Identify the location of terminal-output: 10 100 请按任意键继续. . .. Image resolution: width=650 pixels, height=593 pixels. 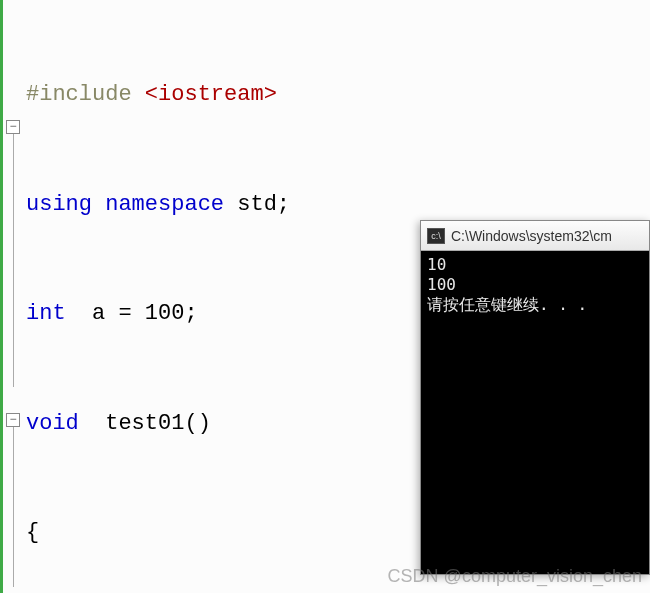
(535, 285).